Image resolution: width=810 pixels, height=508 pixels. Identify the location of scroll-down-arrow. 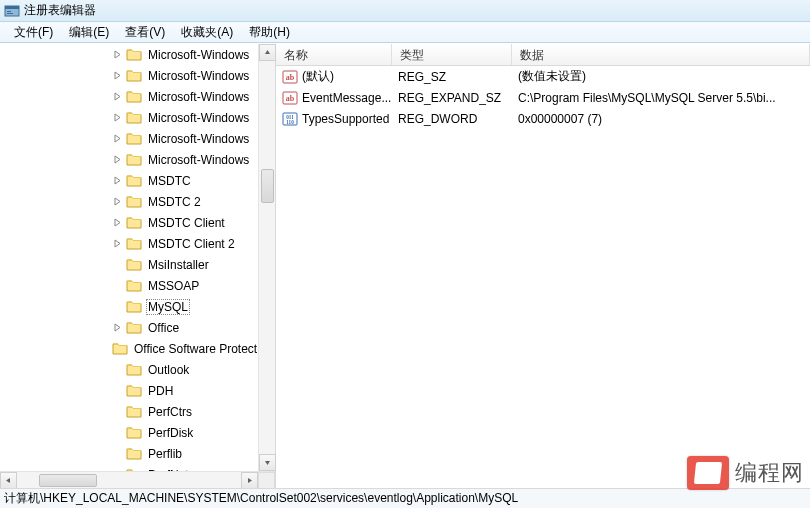
(268, 462).